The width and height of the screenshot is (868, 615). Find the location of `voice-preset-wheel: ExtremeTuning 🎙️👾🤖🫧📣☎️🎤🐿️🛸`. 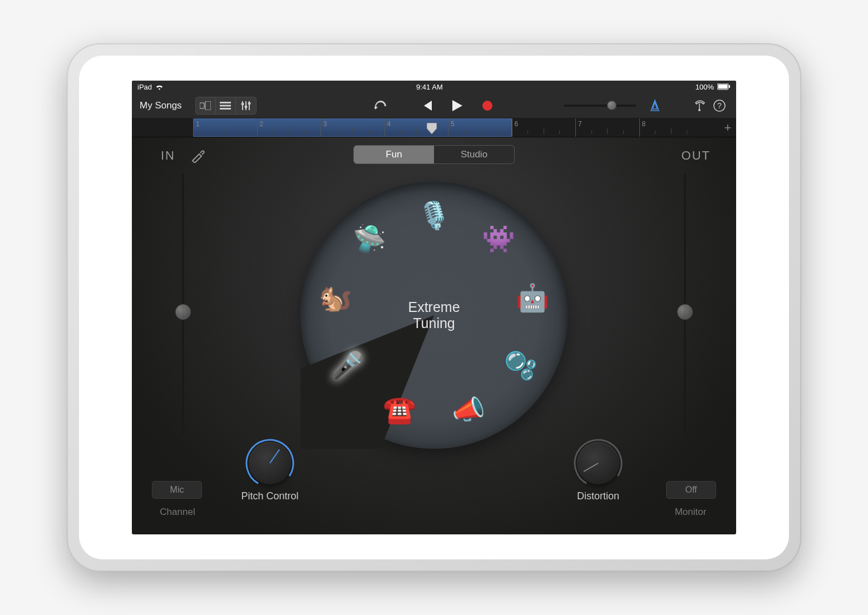

voice-preset-wheel: ExtremeTuning 🎙️👾🤖🫧📣☎️🎤🐿️🛸 is located at coordinates (434, 315).